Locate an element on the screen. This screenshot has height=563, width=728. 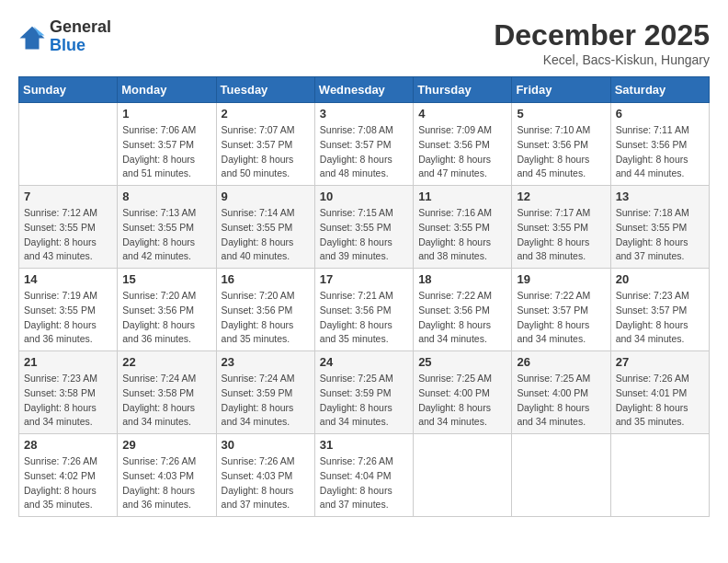
calendar-day-cell: 2Sunrise: 7:07 AMSunset: 3:57 PMDaylight… is located at coordinates (265, 144).